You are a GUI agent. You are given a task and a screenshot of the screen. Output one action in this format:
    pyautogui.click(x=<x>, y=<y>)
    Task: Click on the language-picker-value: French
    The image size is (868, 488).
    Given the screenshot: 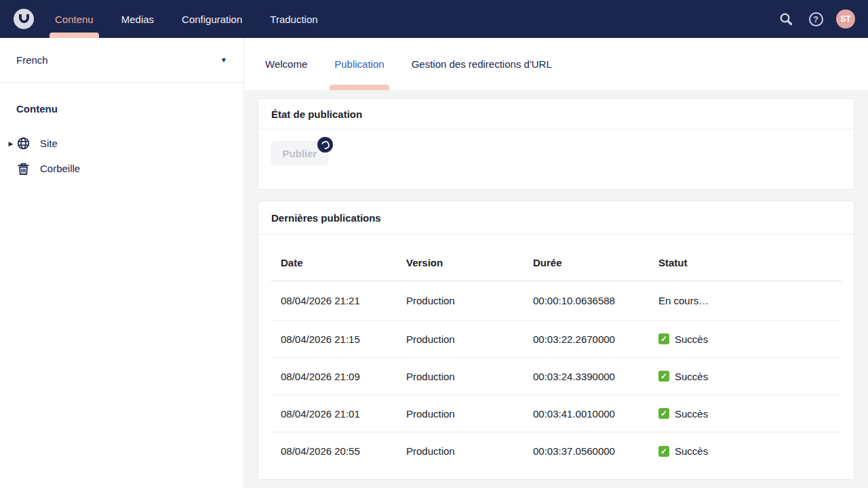 What is the action you would take?
    pyautogui.click(x=33, y=60)
    